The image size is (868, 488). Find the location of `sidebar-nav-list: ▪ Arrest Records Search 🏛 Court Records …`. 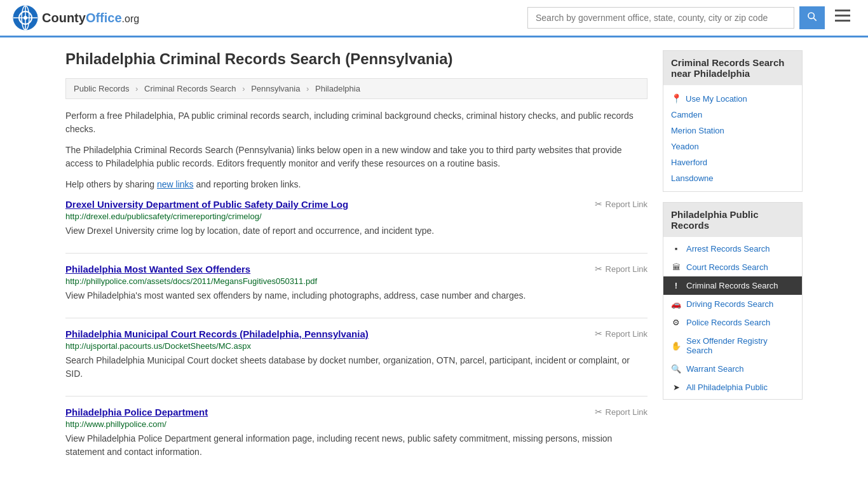

sidebar-nav-list: ▪ Arrest Records Search 🏛 Court Records … is located at coordinates (733, 318).